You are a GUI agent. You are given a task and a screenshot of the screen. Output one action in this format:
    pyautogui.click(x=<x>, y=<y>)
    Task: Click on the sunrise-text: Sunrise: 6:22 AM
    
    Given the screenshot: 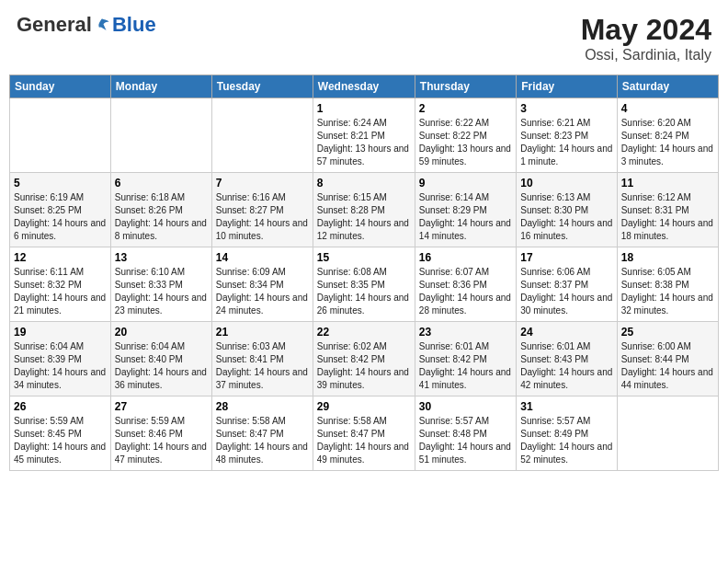 What is the action you would take?
    pyautogui.click(x=454, y=123)
    